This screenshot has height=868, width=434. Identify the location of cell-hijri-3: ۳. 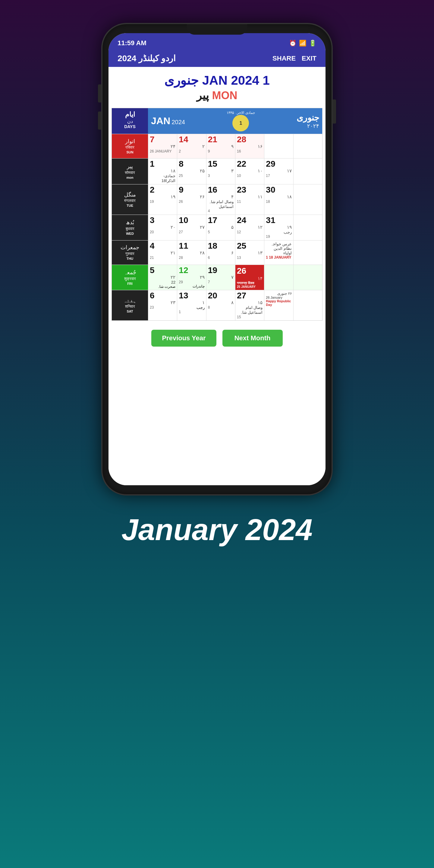
(221, 171).